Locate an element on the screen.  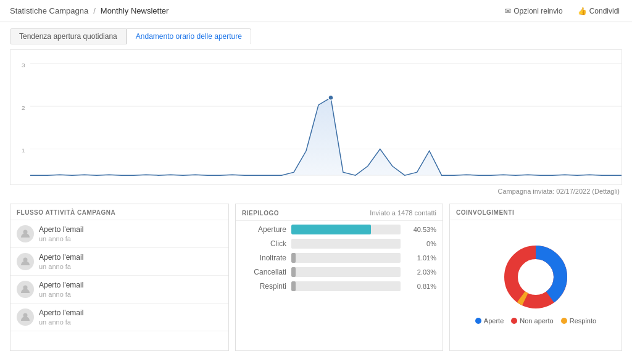
breadcrumb-current: Monthly Newsletter is located at coordinates (135, 11).